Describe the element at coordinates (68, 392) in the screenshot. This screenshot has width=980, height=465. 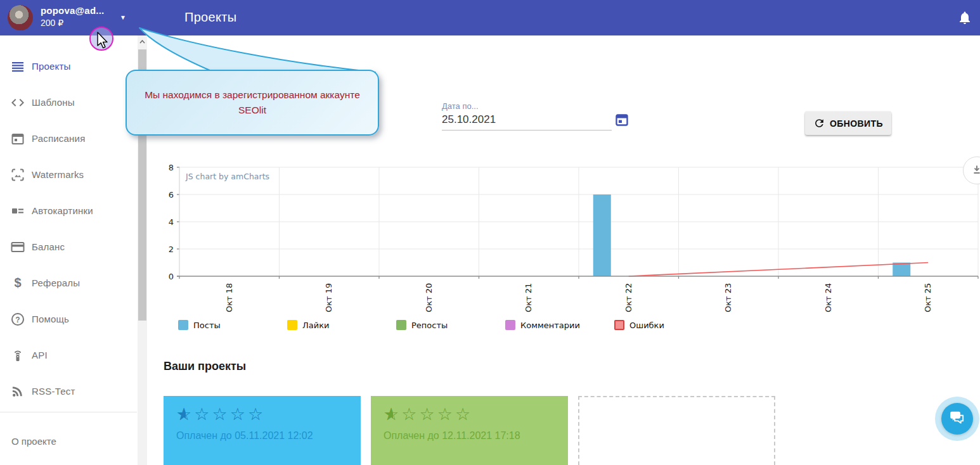
I see `sidebar-item-rss-test: RSS-Тест` at that location.